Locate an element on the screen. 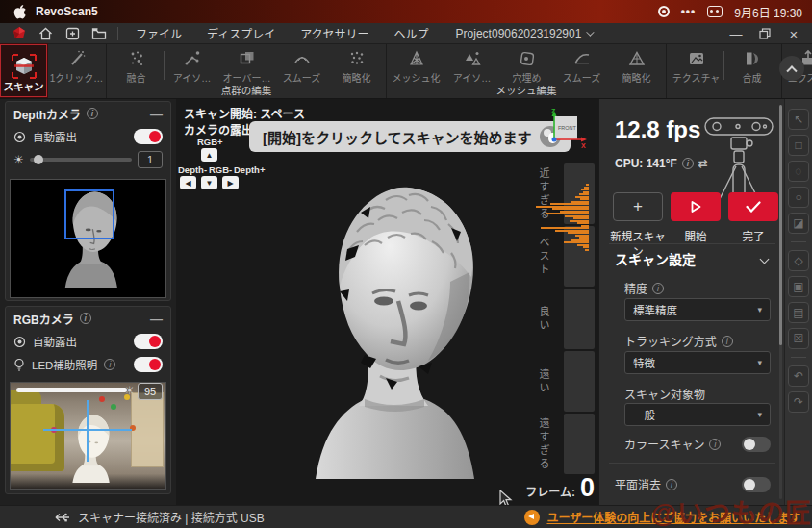 This screenshot has width=812, height=528. led-bulb-icon is located at coordinates (19, 365).